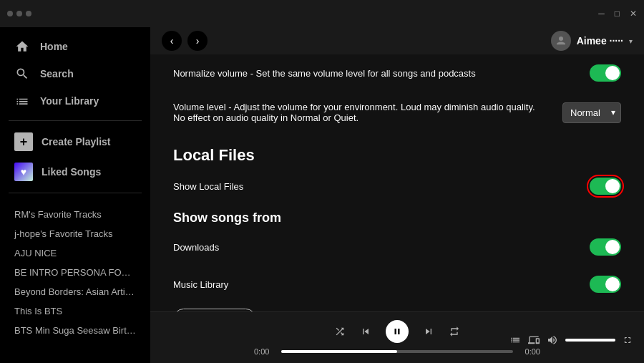 The height and width of the screenshot is (363, 644). What do you see at coordinates (601, 14) in the screenshot?
I see `minimize-button: ─` at bounding box center [601, 14].